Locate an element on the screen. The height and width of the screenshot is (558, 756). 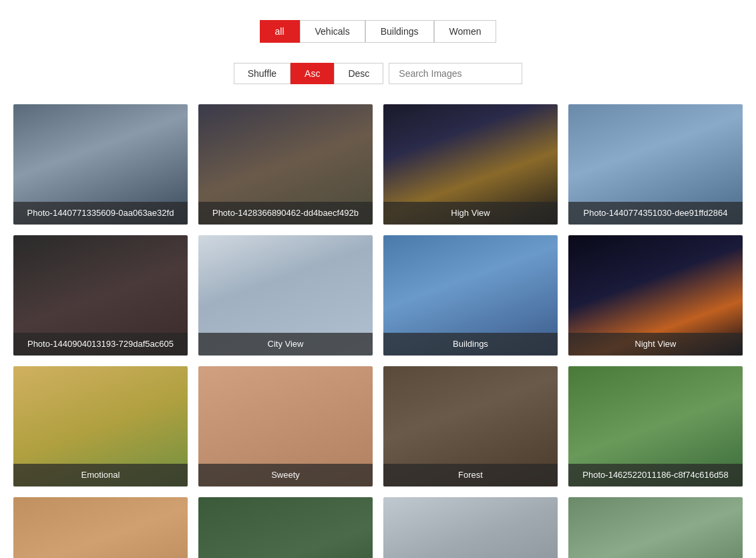
gallery-item-img4: Photo-1440774351030-dee91ffd2864 is located at coordinates (656, 164).